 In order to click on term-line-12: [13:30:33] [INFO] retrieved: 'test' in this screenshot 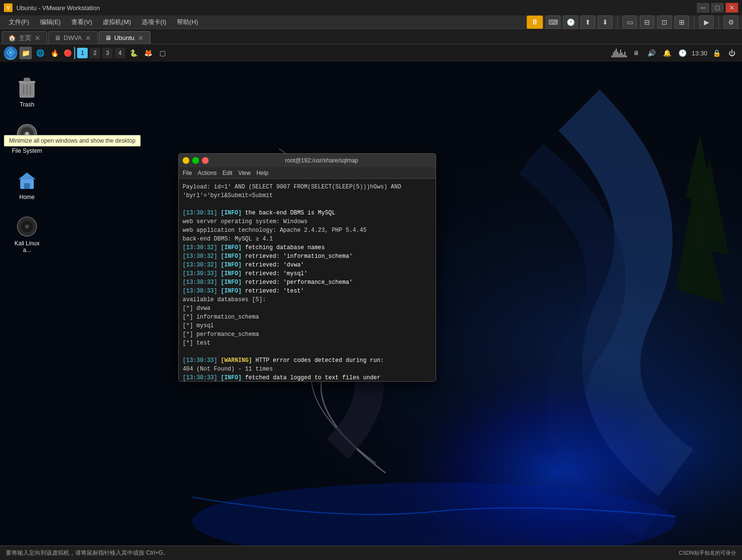, I will do `click(307, 291)`.